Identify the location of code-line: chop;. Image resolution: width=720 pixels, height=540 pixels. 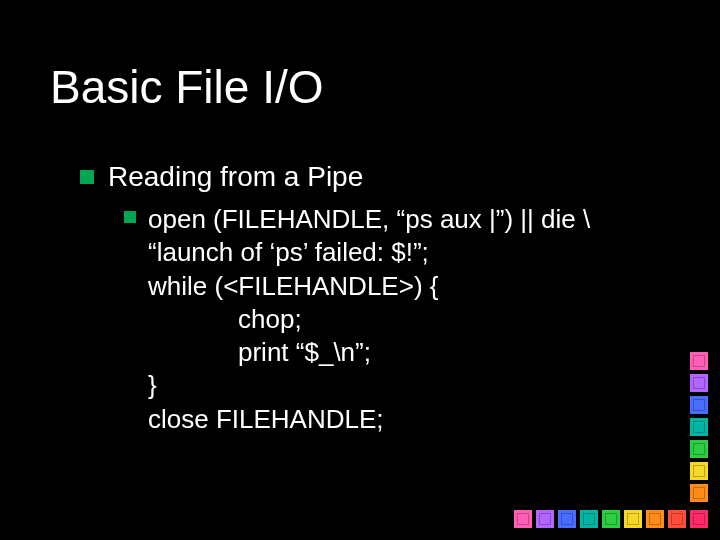
(225, 319).